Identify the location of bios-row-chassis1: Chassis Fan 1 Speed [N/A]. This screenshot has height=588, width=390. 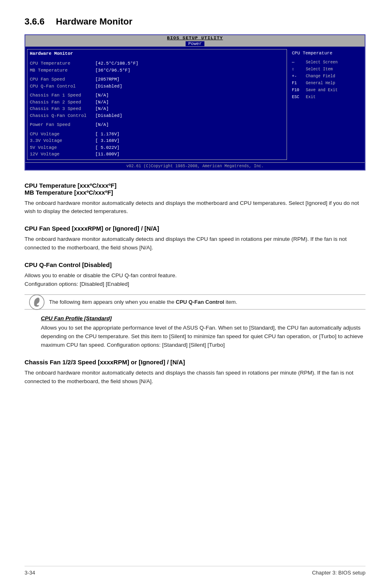
(157, 96).